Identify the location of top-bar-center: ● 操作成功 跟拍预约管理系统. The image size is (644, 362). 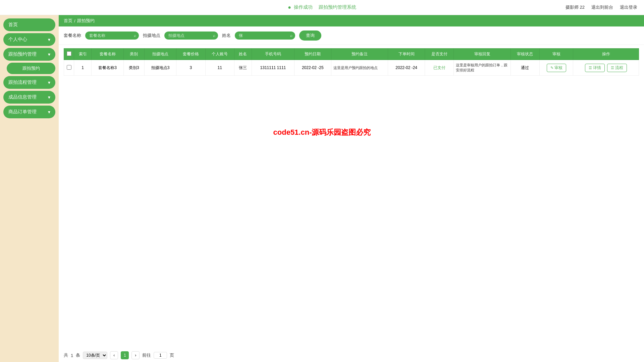
(322, 7).